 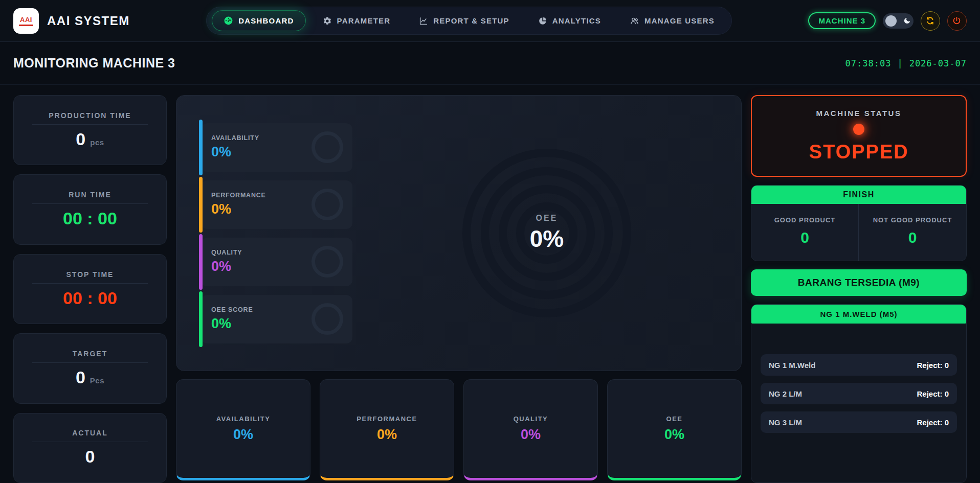 I want to click on metric-label: PERFORMANCE, so click(x=238, y=195).